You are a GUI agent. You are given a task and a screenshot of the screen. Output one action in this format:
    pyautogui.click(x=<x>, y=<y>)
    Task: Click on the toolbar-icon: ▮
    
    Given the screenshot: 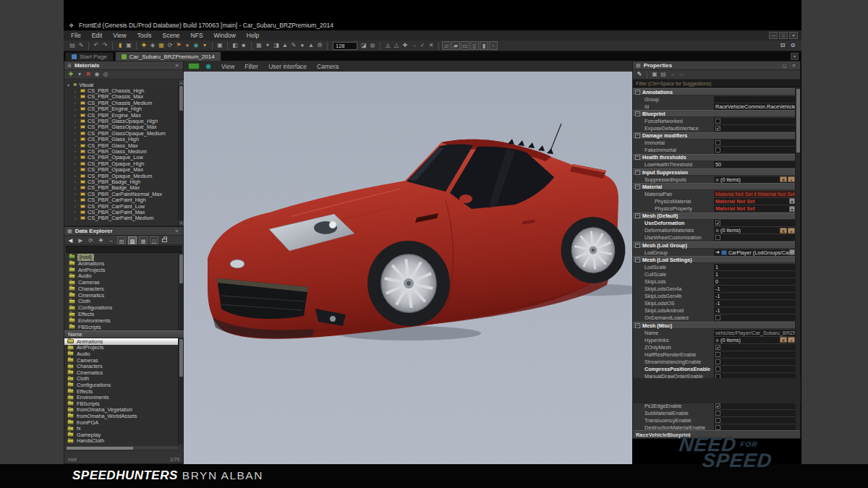 What is the action you would take?
    pyautogui.click(x=484, y=46)
    